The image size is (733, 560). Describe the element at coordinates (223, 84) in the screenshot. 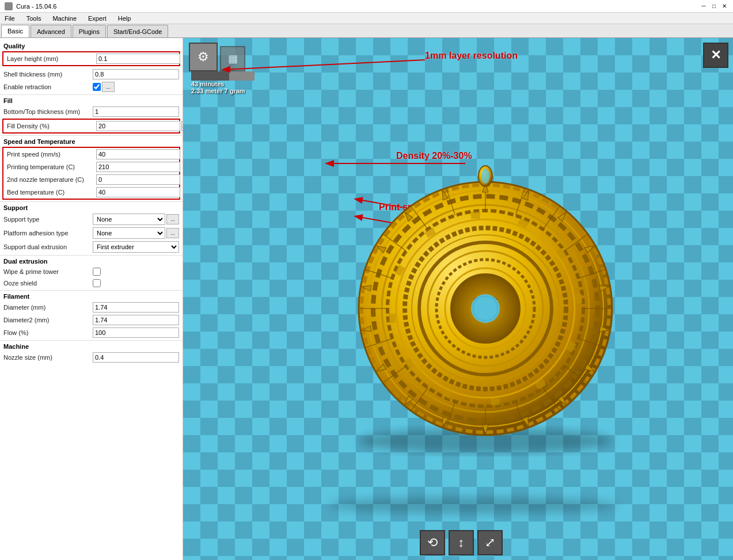

I see `print-time: 43 minutes` at that location.